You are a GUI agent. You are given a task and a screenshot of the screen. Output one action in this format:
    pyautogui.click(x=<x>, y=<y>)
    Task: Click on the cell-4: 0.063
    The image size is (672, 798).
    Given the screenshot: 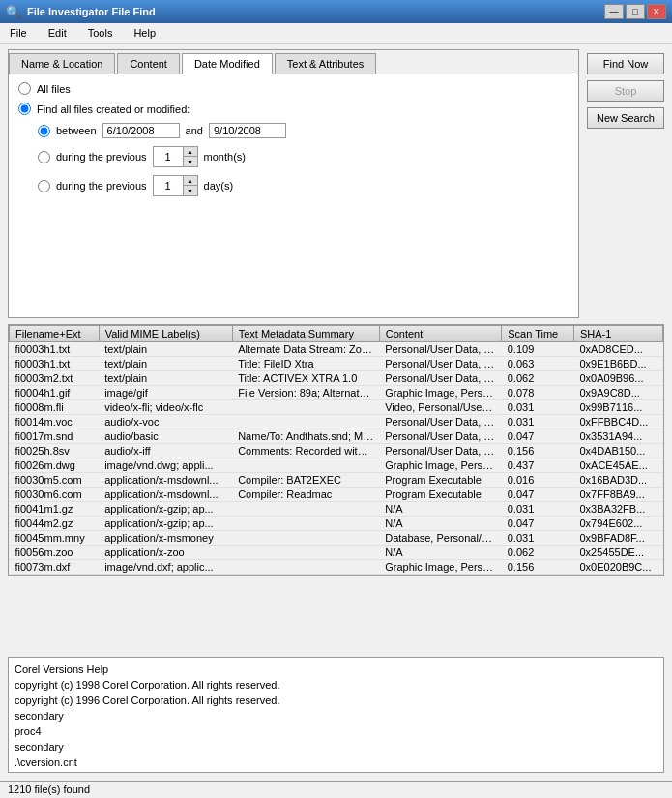 What is the action you would take?
    pyautogui.click(x=538, y=364)
    